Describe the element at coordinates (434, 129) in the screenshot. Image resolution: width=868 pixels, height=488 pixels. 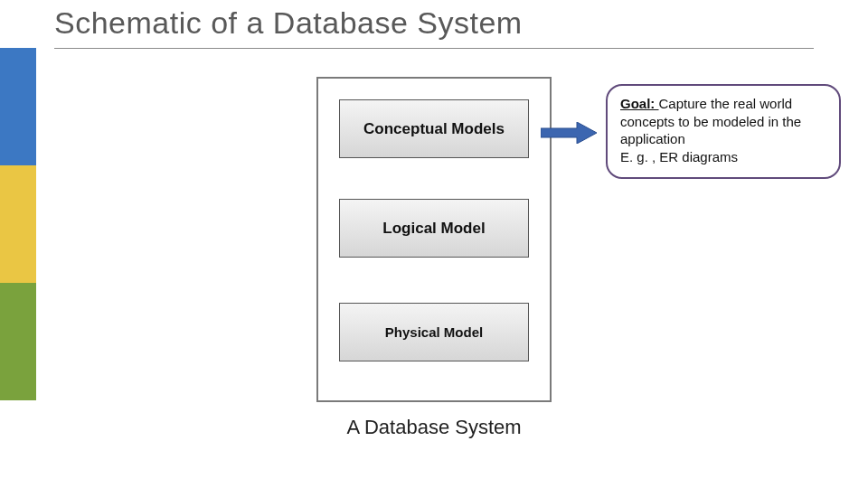
I see `conceptual-models-label: Conceptual Models` at that location.